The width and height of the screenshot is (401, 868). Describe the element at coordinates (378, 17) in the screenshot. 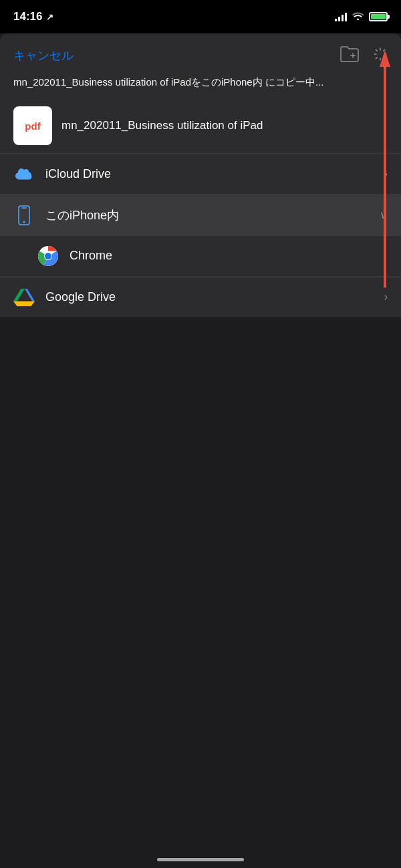

I see `battery-fill` at that location.